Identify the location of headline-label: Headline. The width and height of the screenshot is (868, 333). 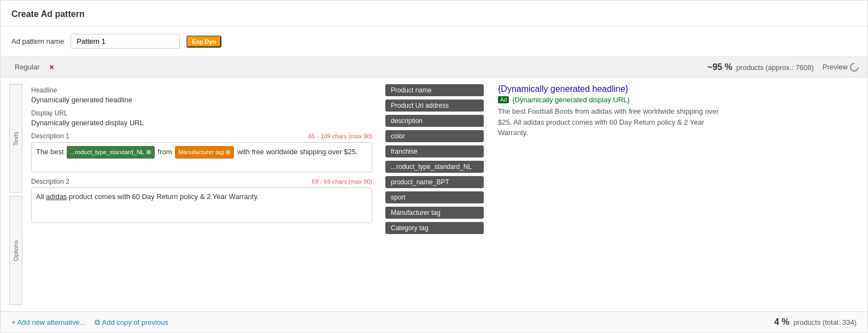
(202, 90).